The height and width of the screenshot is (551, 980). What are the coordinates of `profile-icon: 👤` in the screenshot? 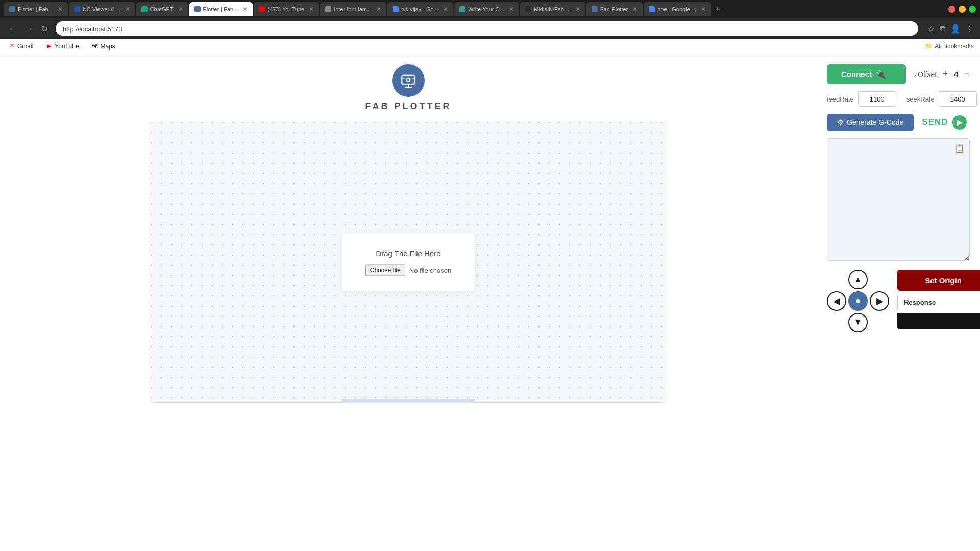 It's located at (955, 29).